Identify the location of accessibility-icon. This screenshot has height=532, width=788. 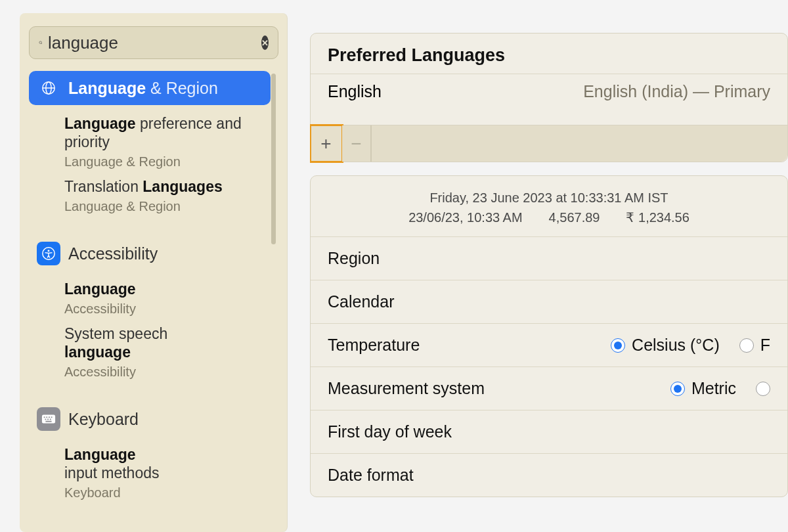
(49, 254).